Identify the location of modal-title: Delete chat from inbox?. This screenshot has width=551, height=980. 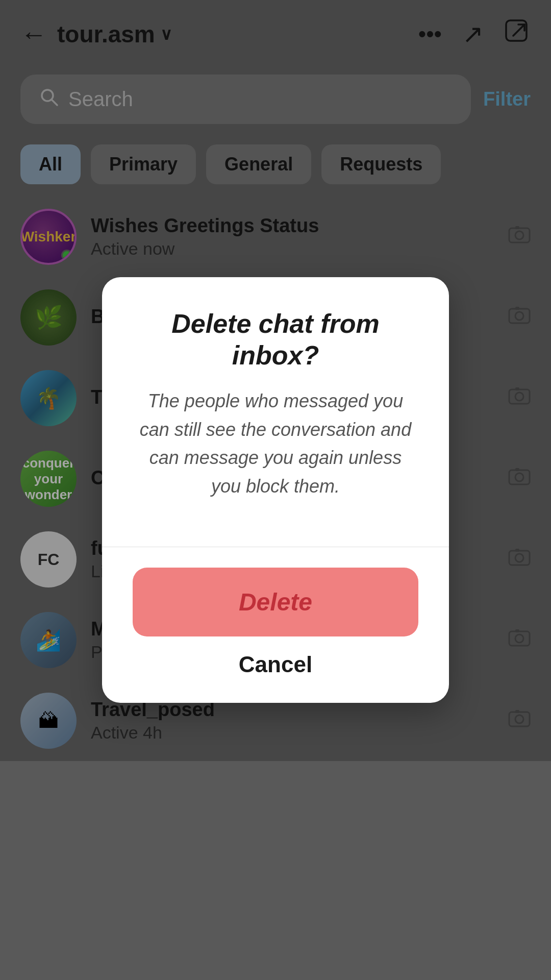
(276, 340).